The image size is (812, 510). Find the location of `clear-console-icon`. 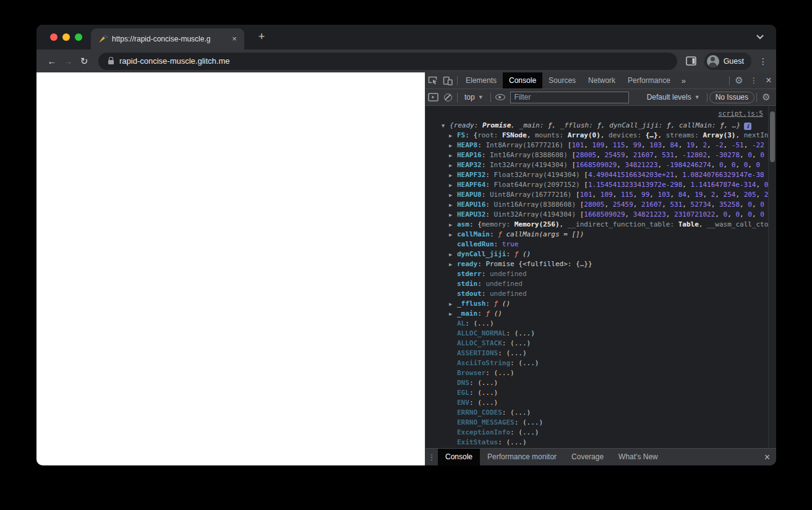

clear-console-icon is located at coordinates (448, 98).